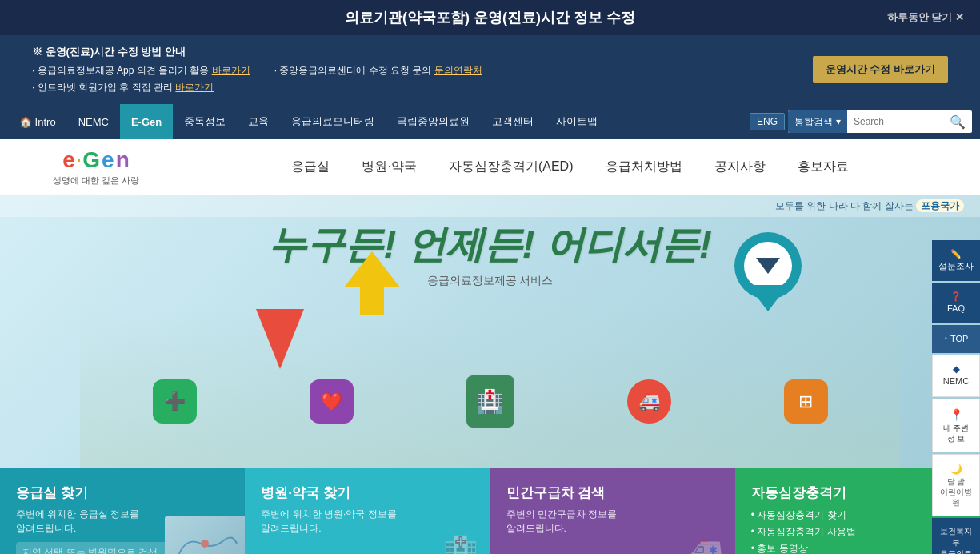 This screenshot has height=554, width=980. Describe the element at coordinates (740, 167) in the screenshot. I see `subnav-notice: 공지사항` at that location.